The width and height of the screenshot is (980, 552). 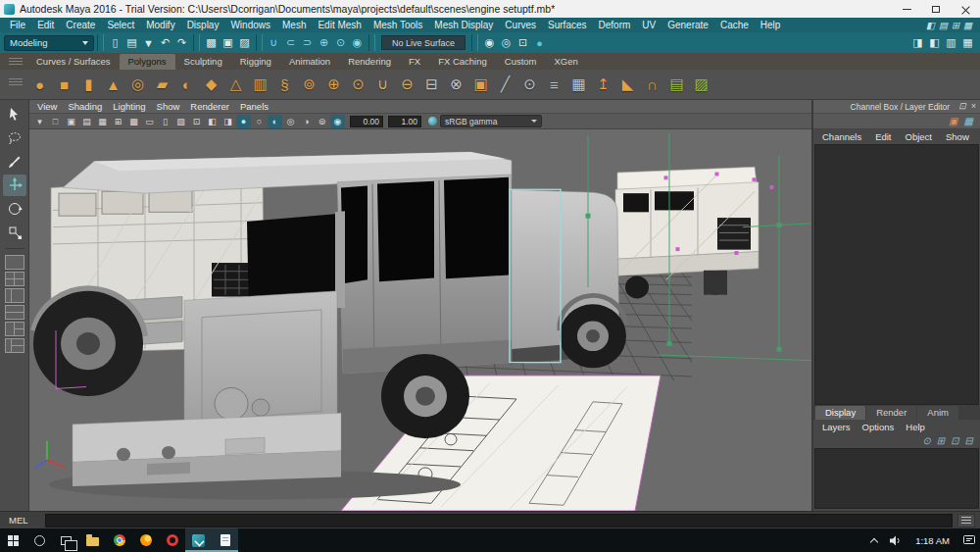 I want to click on panel-menu: Shading, so click(x=84, y=106).